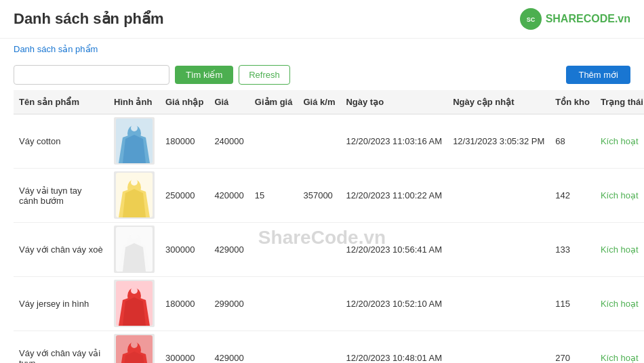 The height and width of the screenshot is (363, 644). Describe the element at coordinates (61, 304) in the screenshot. I see `cell-name: Váy jersey in hình` at that location.